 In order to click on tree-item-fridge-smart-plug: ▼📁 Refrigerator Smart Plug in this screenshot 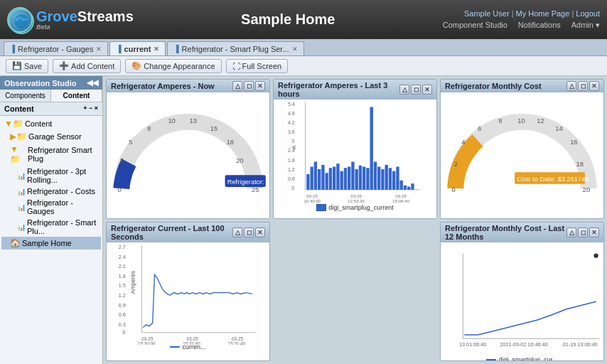, I will do `click(51, 154)`.